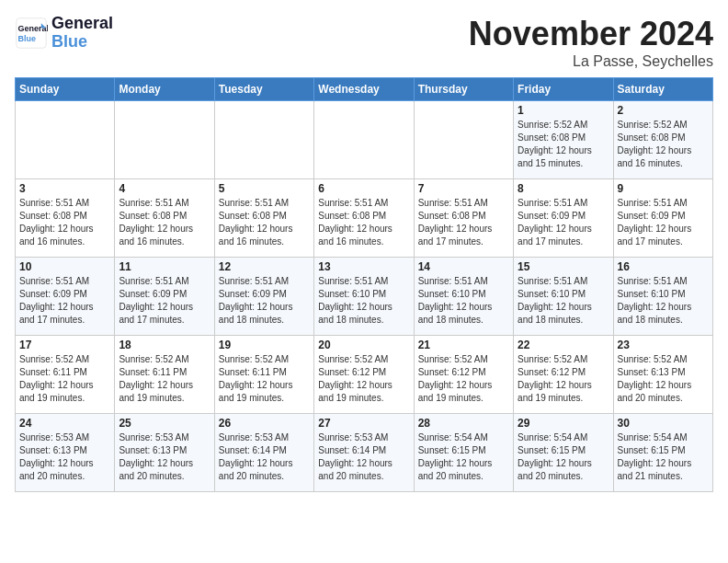  What do you see at coordinates (83, 24) in the screenshot?
I see `logo-general: General` at bounding box center [83, 24].